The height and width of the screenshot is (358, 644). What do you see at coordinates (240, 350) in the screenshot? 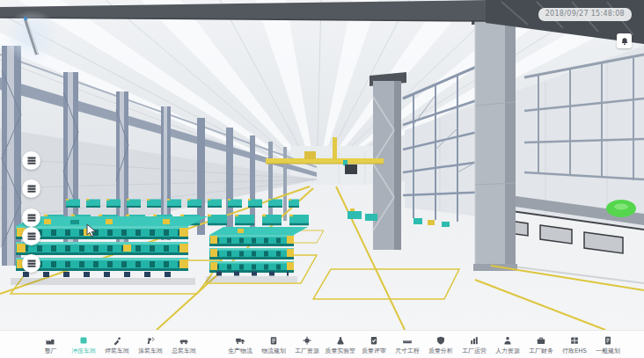
I see `tab-label: 生产物流` at bounding box center [240, 350].